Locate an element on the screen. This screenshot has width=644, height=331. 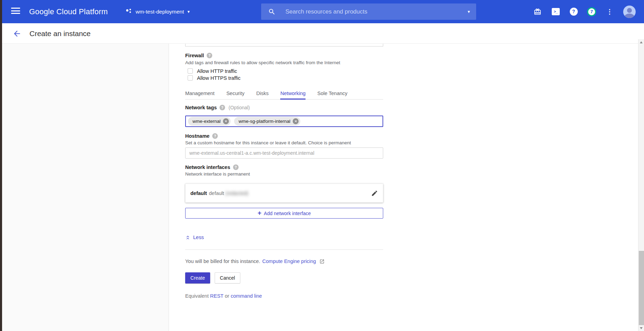
network-tags-input: wme-external ✕ wme-sg-platform-internal … is located at coordinates (284, 121).